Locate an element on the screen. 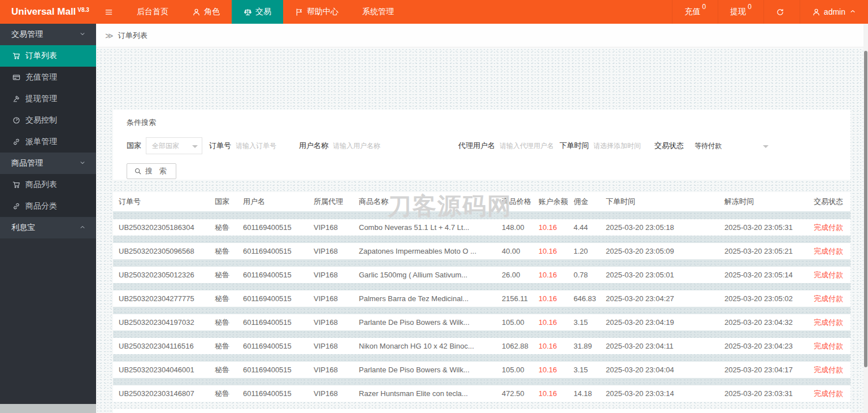 The height and width of the screenshot is (413, 868). withdraw-badge: 0 is located at coordinates (749, 7).